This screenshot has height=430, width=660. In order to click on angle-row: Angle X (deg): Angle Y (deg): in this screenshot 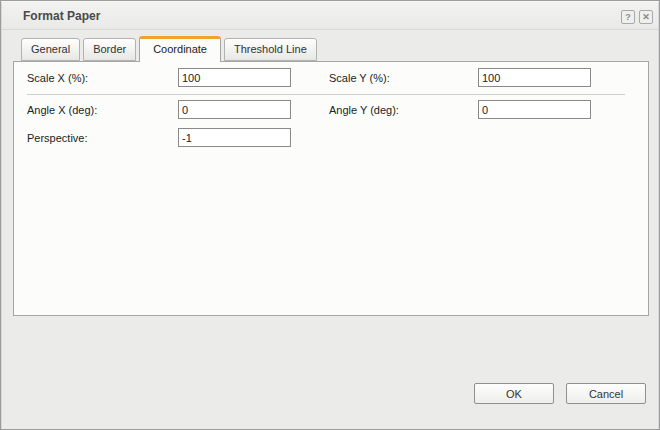, I will do `click(331, 110)`.